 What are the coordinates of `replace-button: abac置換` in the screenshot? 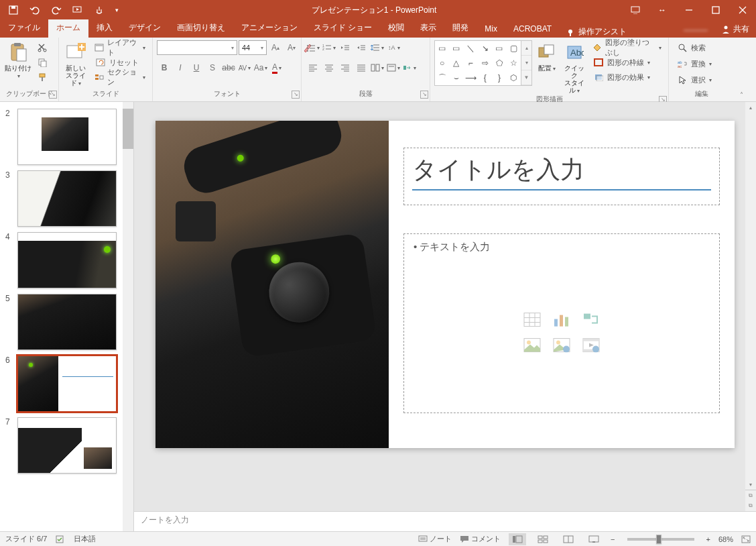 It's located at (694, 64).